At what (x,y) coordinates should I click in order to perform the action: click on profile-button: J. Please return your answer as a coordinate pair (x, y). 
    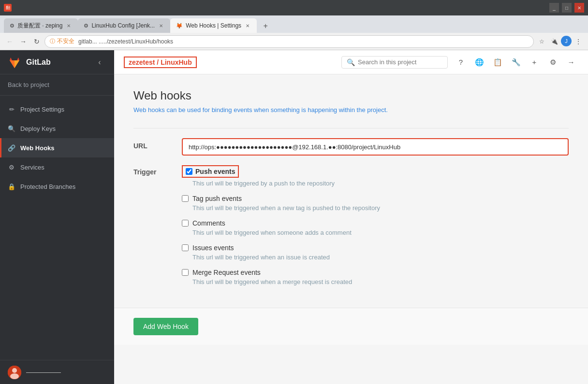
    Looking at the image, I should click on (566, 41).